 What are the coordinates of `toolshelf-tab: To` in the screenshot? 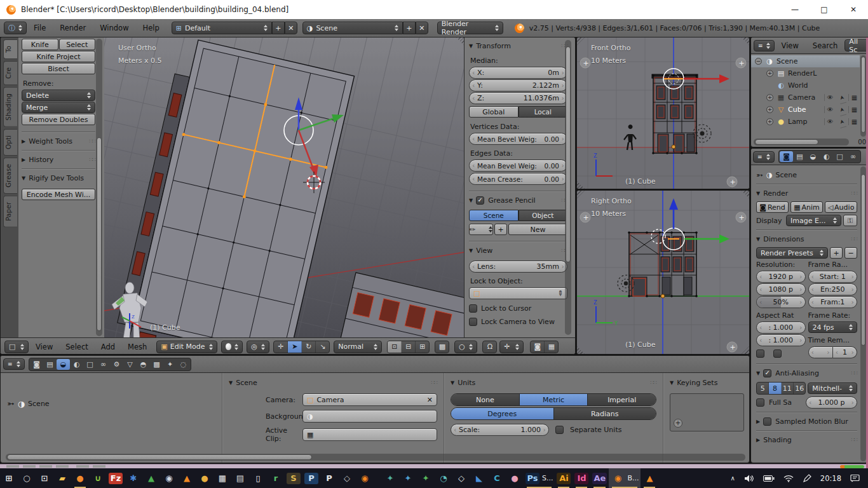 It's located at (10, 50).